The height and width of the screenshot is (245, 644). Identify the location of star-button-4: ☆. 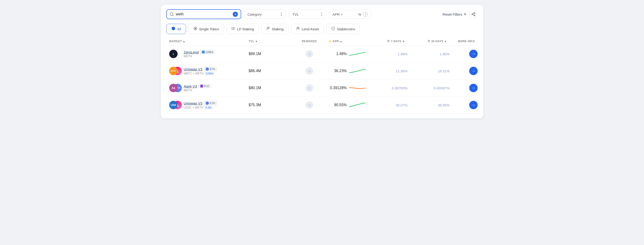
(310, 105).